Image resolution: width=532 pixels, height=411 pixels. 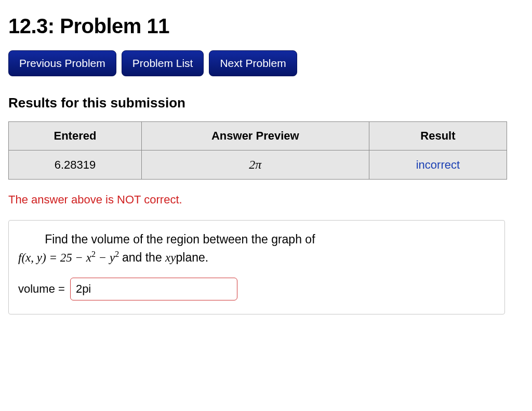 I want to click on header-result: Result, so click(x=437, y=136).